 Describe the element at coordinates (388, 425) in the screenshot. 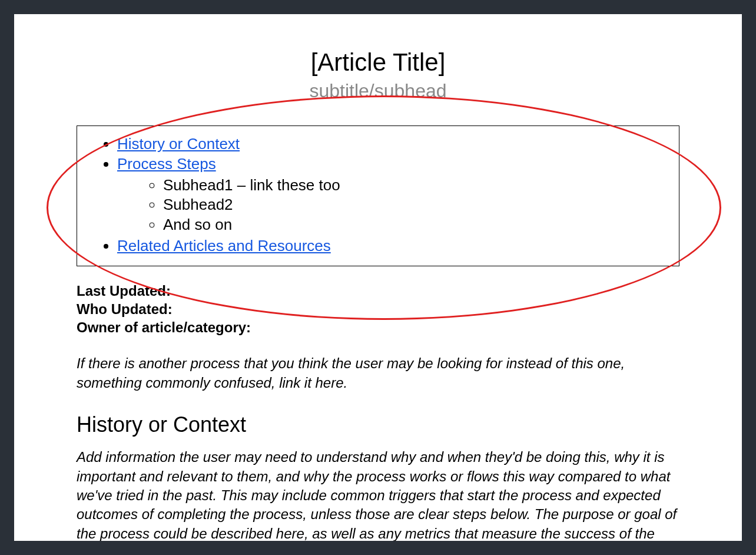

I see `section-heading-history: History or Context` at that location.